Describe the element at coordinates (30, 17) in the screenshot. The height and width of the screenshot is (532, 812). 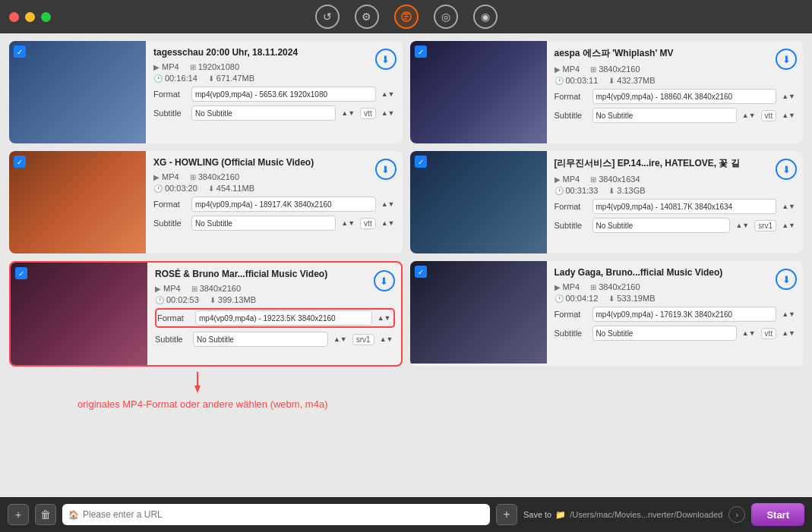
I see `window-controls` at that location.